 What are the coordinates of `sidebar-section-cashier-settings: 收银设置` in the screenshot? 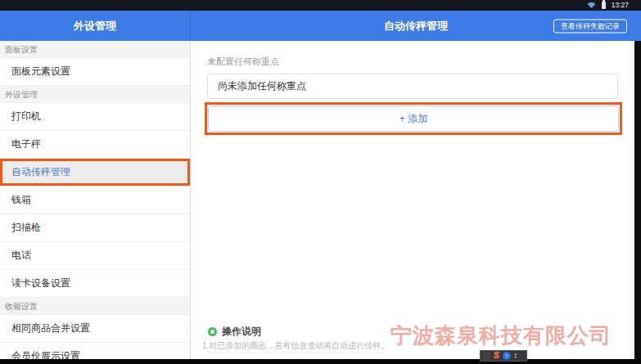 It's located at (95, 306).